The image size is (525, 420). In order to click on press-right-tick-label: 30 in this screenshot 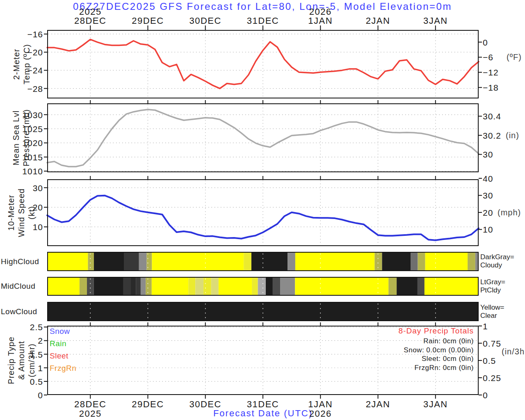, I will do `click(488, 154)`.